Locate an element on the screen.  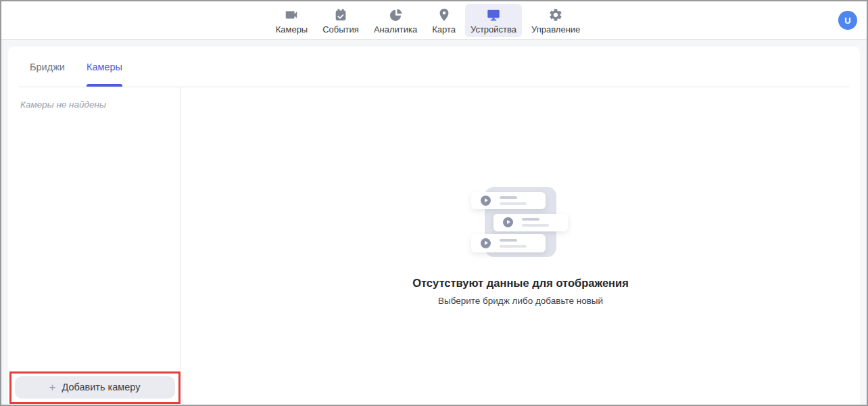
main-nav: Камеры События is located at coordinates (429, 20).